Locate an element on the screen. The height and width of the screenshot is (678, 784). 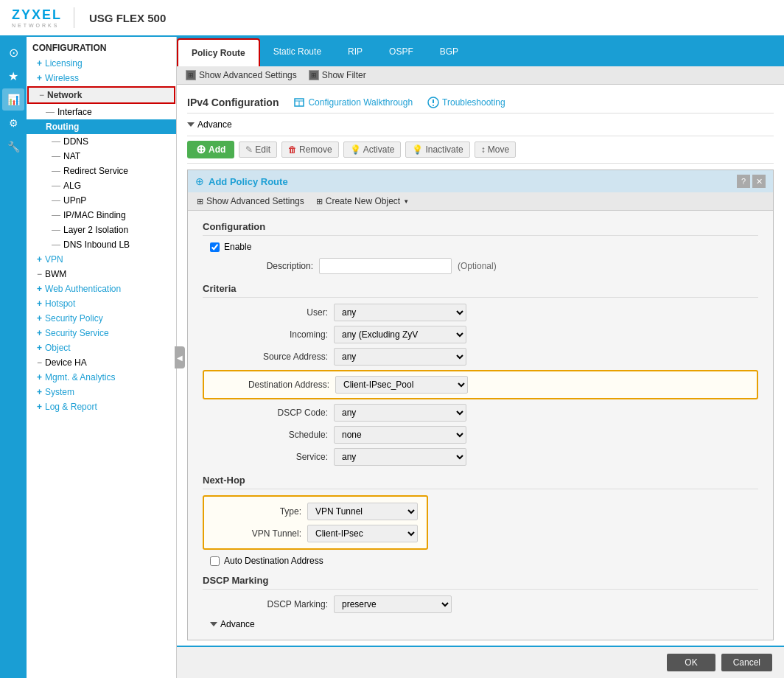
troubleshooting-btn: Troubleshooting is located at coordinates (466, 102).